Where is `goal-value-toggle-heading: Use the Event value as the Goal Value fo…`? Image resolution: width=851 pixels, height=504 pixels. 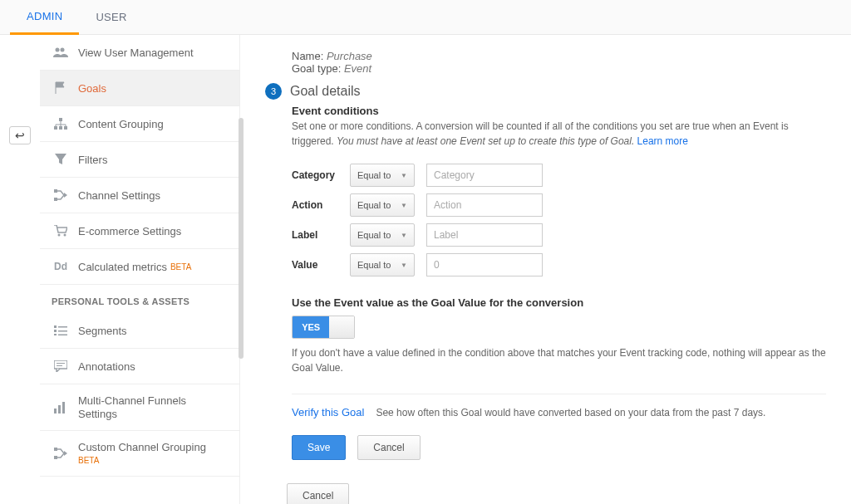
goal-value-toggle-heading: Use the Event value as the Goal Value fo… is located at coordinates (558, 302).